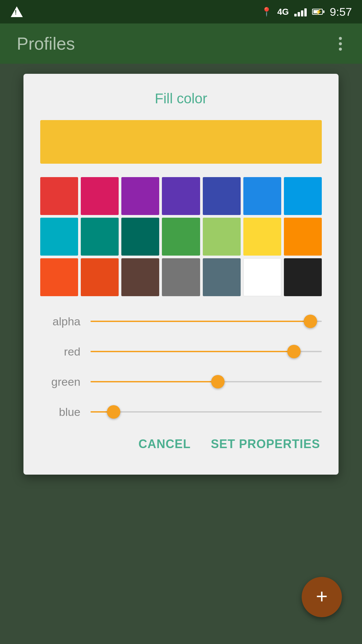 Image resolution: width=362 pixels, height=644 pixels. I want to click on color-swatch-red-orange, so click(100, 277).